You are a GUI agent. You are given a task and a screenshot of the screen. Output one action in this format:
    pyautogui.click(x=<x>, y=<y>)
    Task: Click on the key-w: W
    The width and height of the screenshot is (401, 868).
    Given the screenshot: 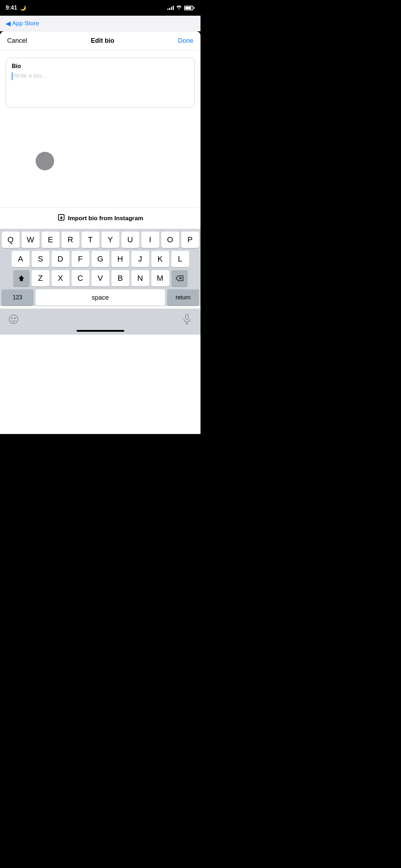 What is the action you would take?
    pyautogui.click(x=31, y=240)
    